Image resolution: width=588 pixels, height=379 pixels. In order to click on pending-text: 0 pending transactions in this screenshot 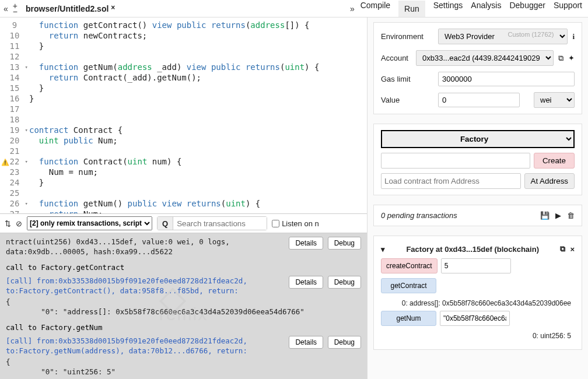, I will do `click(419, 216)`.